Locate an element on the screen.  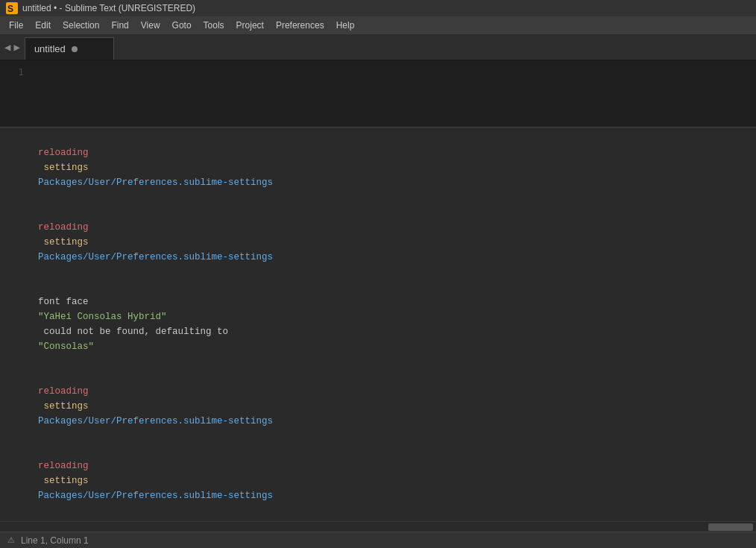
editor-scrollbar is located at coordinates (751, 94).